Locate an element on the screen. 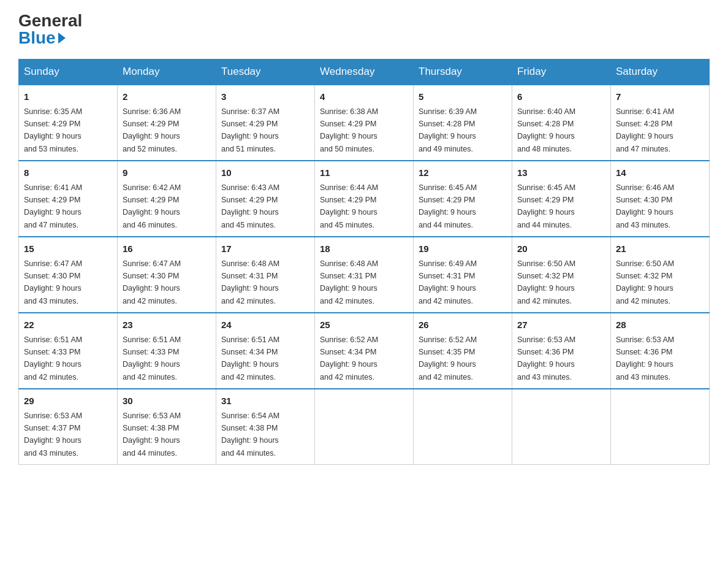 The width and height of the screenshot is (728, 563). day-number: 26 is located at coordinates (463, 325).